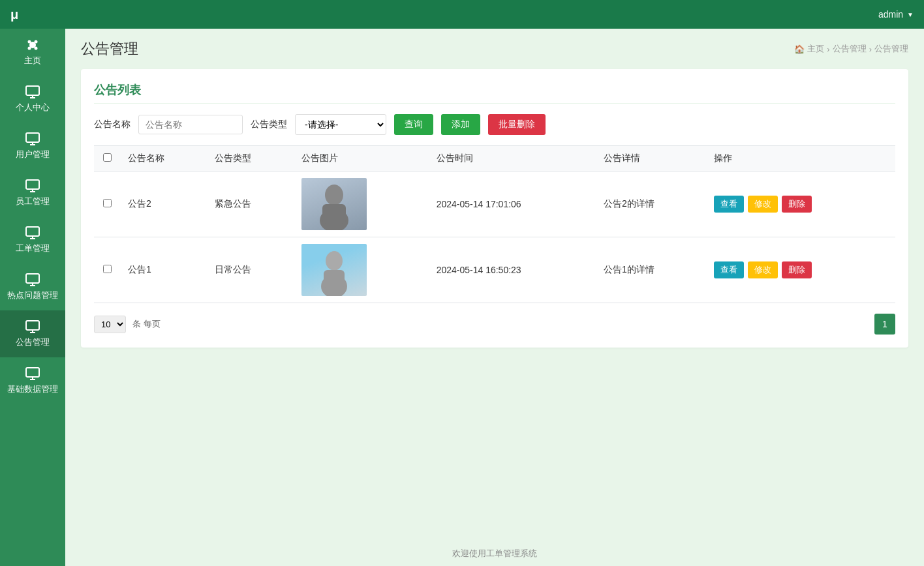 This screenshot has width=924, height=566. Describe the element at coordinates (729, 270) in the screenshot. I see `view-button-2: 查看` at that location.